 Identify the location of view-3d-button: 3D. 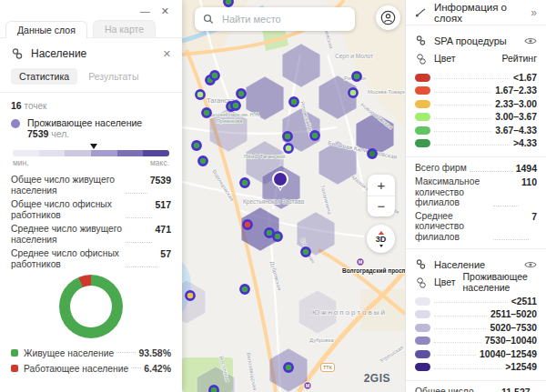
(380, 238).